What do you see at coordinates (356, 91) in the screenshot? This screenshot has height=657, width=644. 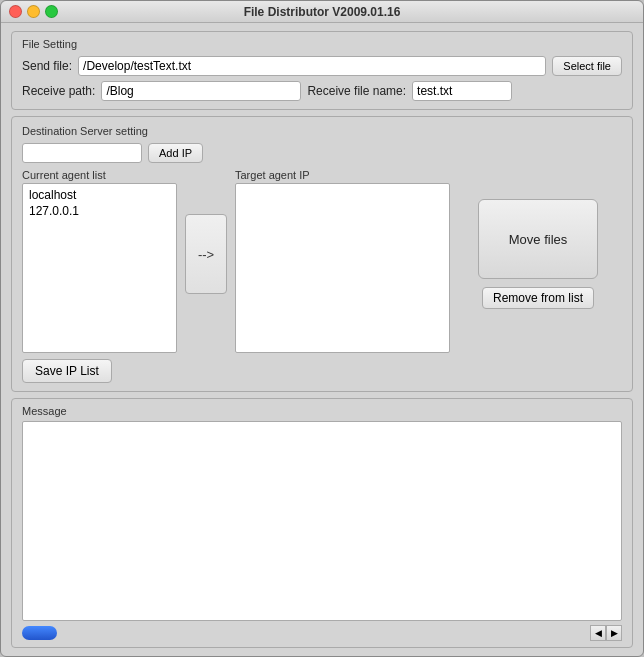 I see `receive-file-name-label: Receive file name:` at bounding box center [356, 91].